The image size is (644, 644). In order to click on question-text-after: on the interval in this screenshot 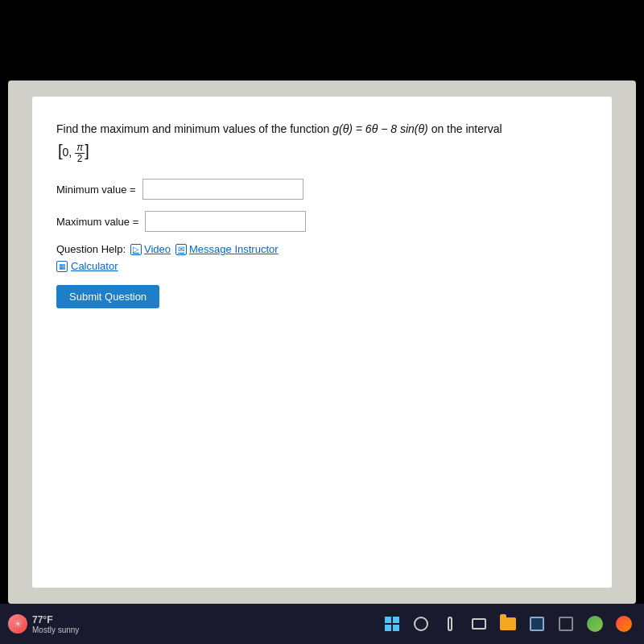, I will do `click(467, 129)`.